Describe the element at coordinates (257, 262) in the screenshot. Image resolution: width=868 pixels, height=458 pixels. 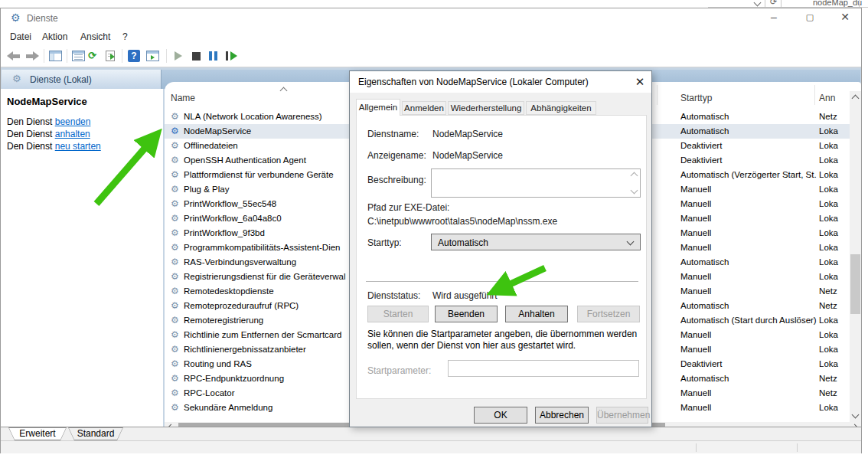
I see `service-name-cell: ⚙RAS-Verbindungsverwaltung` at that location.